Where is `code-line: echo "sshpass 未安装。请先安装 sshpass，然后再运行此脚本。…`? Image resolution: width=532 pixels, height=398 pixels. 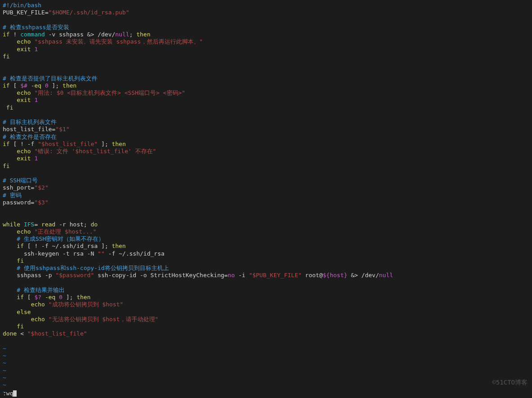
code-line: echo "sshpass 未安装。请先安装 sshpass，然后再运行此脚本。… is located at coordinates (266, 42).